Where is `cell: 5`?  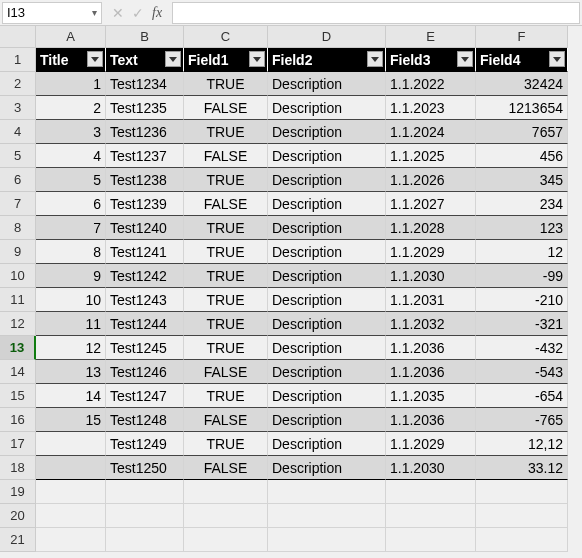
cell: 5 is located at coordinates (71, 180).